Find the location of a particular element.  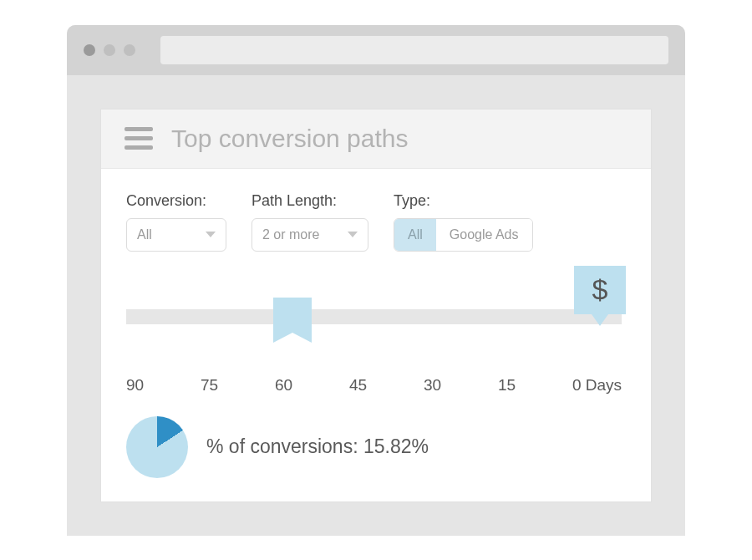

path-length-dropdown: 2 or more is located at coordinates (310, 235).